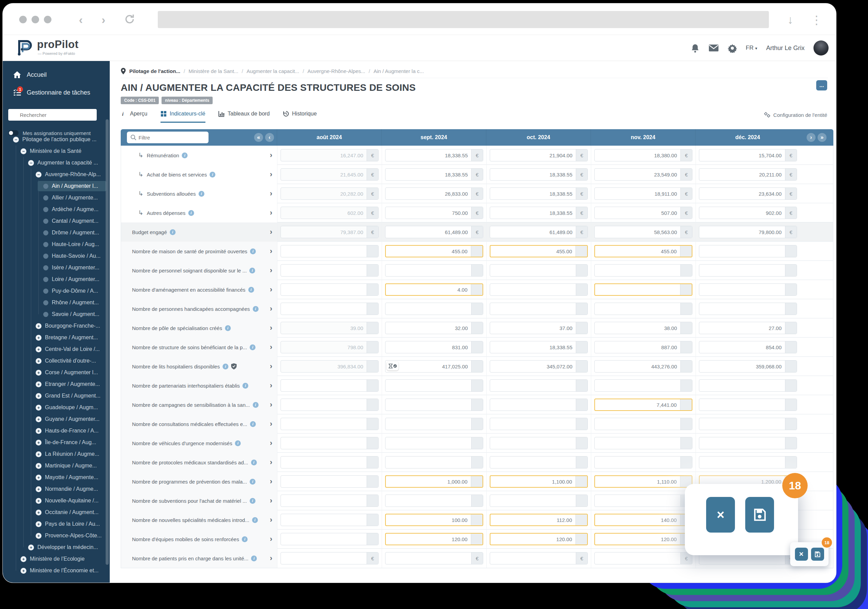  Describe the element at coordinates (748, 175) in the screenshot. I see `value-input: 20,211.00€` at that location.